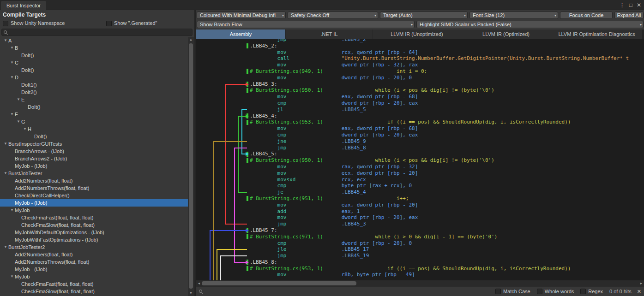 The height and width of the screenshot is (296, 644). Describe the element at coordinates (447, 116) in the screenshot. I see `code-line: .LBB45_4:` at that location.